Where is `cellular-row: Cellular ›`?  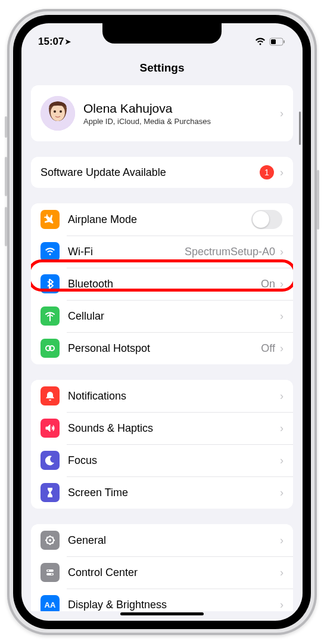
cellular-row: Cellular › is located at coordinates (162, 316).